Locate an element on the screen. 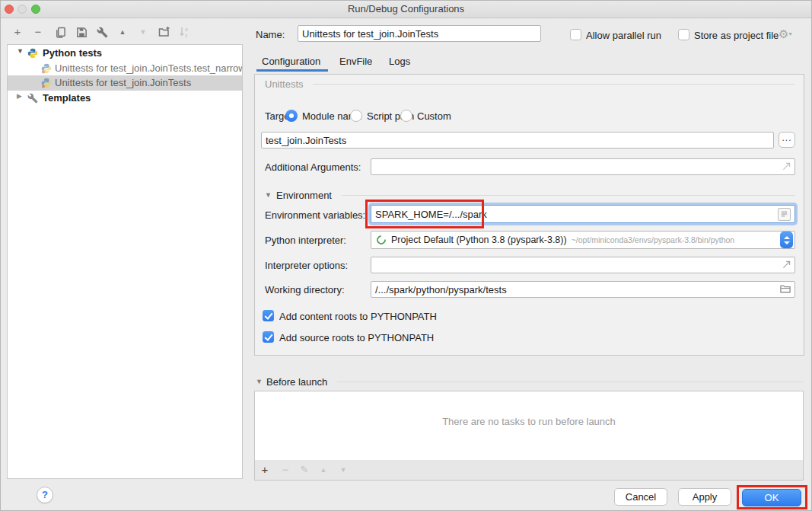 The width and height of the screenshot is (812, 511). store-options-button: ⚙▾ is located at coordinates (785, 34).